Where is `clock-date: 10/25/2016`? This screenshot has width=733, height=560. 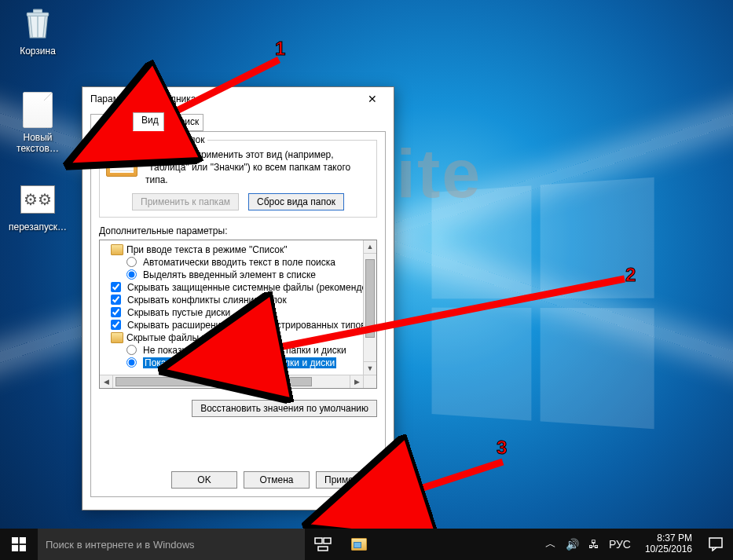
clock-date: 10/25/2016 is located at coordinates (669, 550).